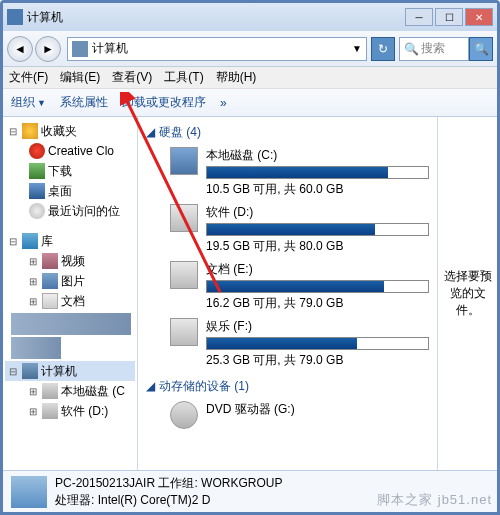  I want to click on menubar: 文件(F) 编辑(E) 查看(V) 工具(T) 帮助(H), so click(250, 78).